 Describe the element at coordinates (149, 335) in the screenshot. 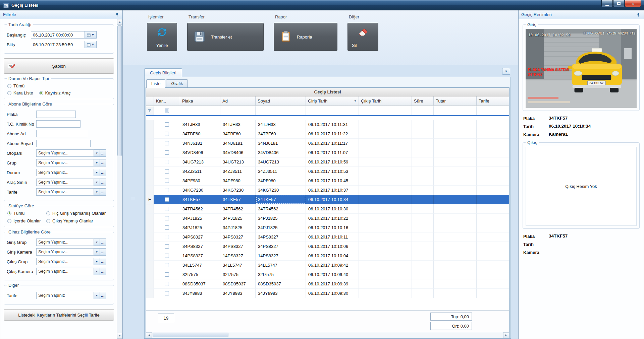

I see `scroll-left-button: ◄` at that location.